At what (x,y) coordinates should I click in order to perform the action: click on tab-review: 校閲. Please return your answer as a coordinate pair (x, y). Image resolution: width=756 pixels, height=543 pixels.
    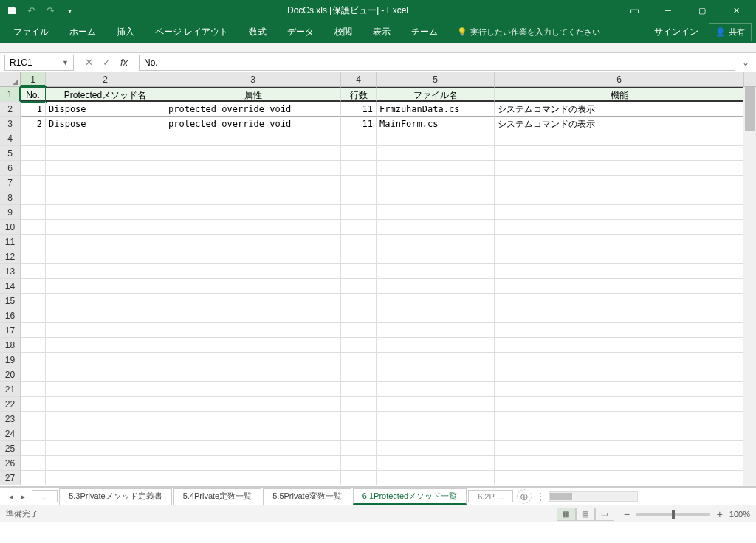
    Looking at the image, I should click on (343, 32).